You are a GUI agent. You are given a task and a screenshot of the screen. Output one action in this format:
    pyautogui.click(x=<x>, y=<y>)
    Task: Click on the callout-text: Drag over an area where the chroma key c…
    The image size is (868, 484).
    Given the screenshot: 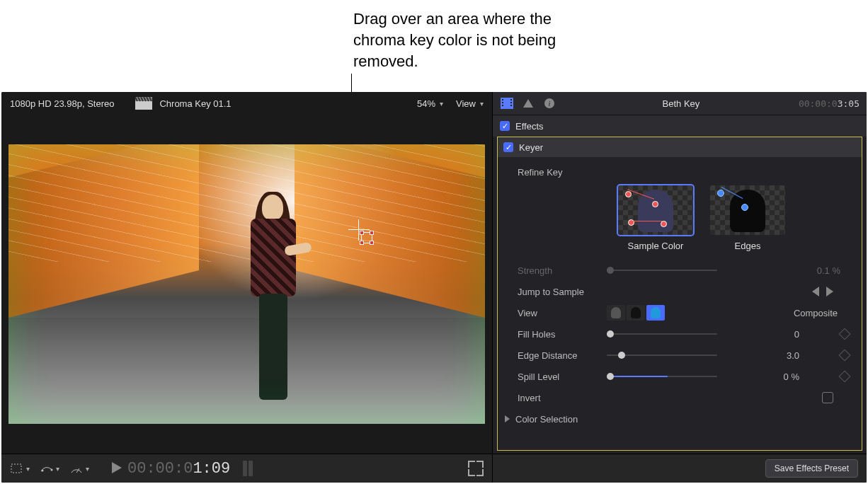 What is the action you would take?
    pyautogui.click(x=455, y=40)
    